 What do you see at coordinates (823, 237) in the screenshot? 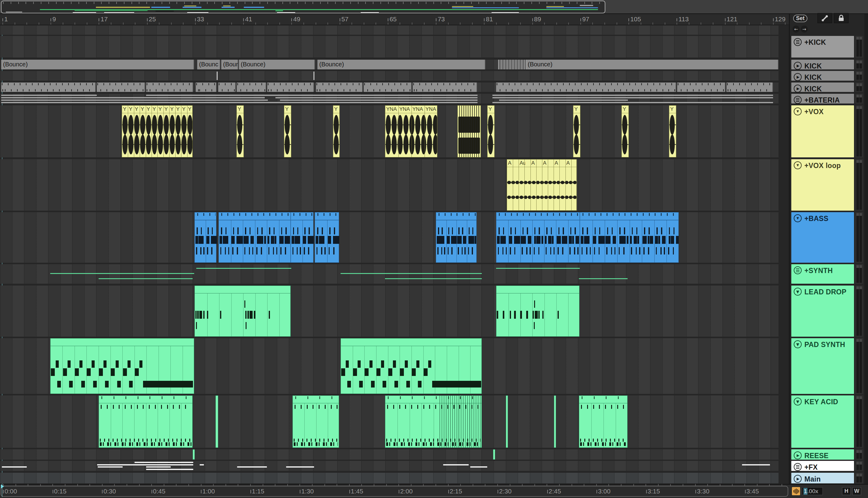
I see `track-header-bass: ▼+BASS` at bounding box center [823, 237].